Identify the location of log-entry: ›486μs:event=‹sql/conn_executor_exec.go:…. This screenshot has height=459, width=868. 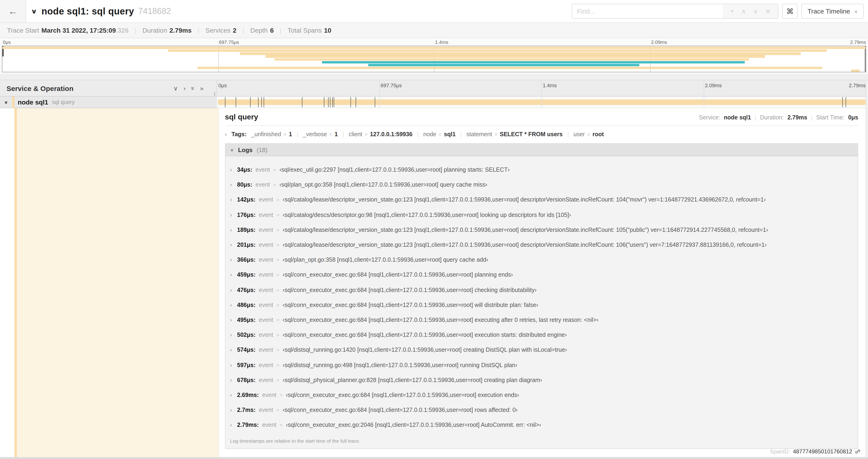
(542, 305).